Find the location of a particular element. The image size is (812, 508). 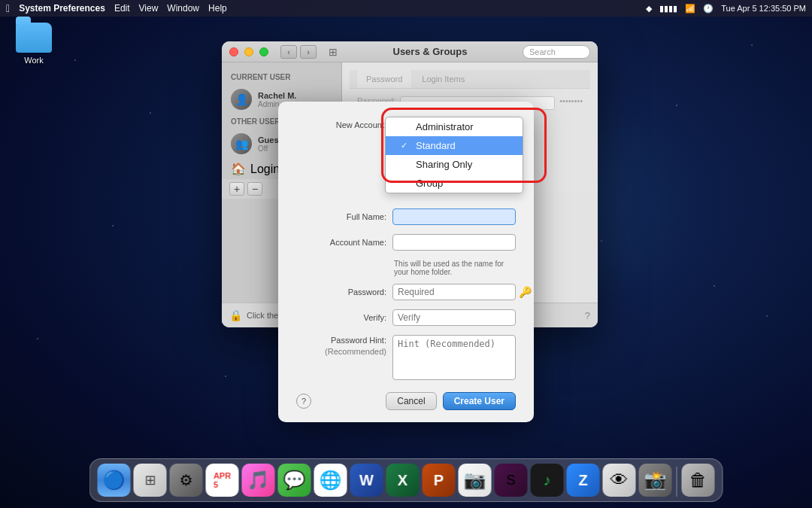

full-name-input is located at coordinates (454, 217).